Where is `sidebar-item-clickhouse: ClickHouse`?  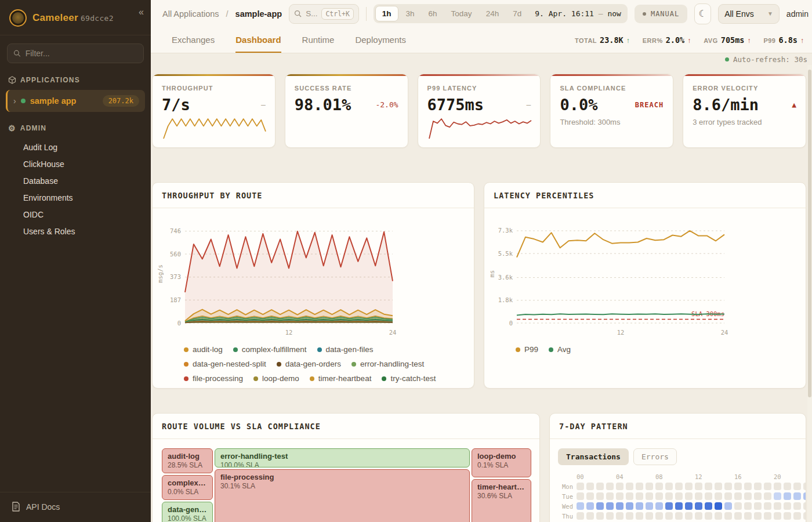
sidebar-item-clickhouse: ClickHouse is located at coordinates (87, 164).